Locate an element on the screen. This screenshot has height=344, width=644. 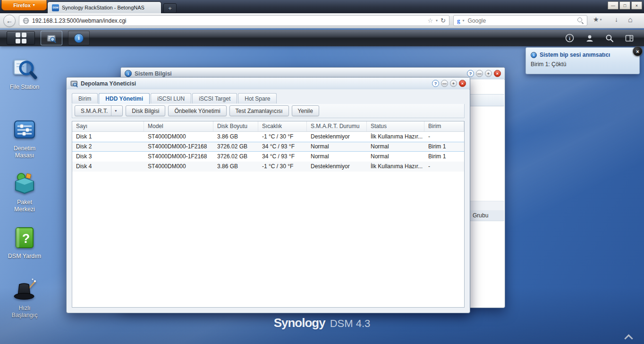
table-row-disk1: Disk 1 ST4000DM000 3.86 GB -1 °C / 30 °F… is located at coordinates (268, 137).